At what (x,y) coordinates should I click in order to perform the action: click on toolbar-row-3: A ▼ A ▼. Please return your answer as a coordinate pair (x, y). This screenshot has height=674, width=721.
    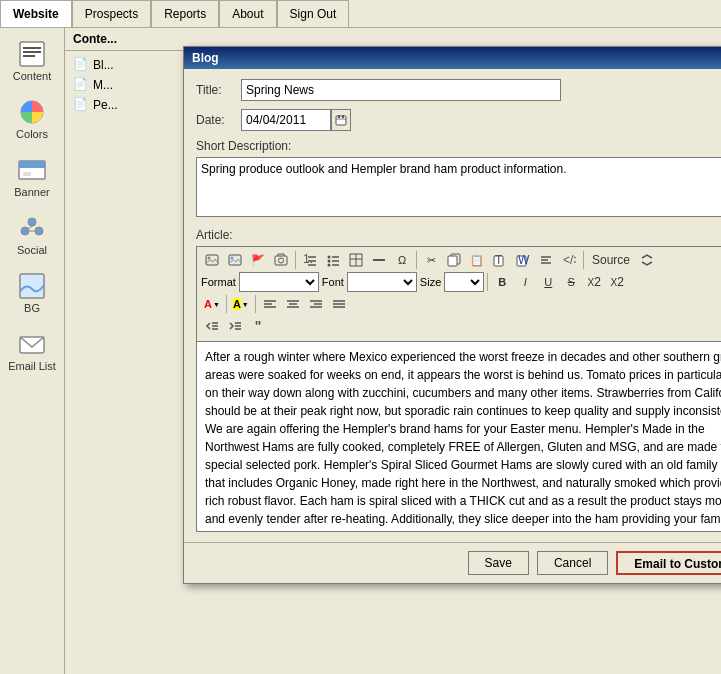
    Looking at the image, I should click on (461, 304).